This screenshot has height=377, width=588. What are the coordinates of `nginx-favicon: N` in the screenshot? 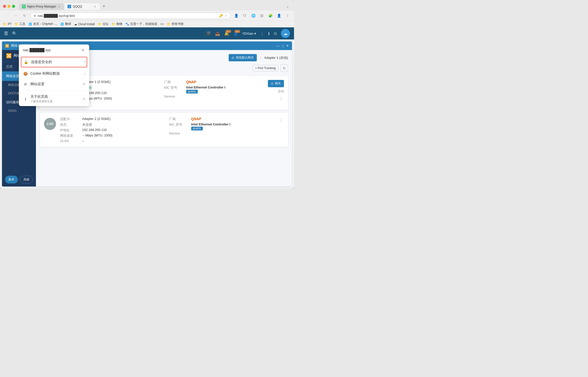 It's located at (24, 7).